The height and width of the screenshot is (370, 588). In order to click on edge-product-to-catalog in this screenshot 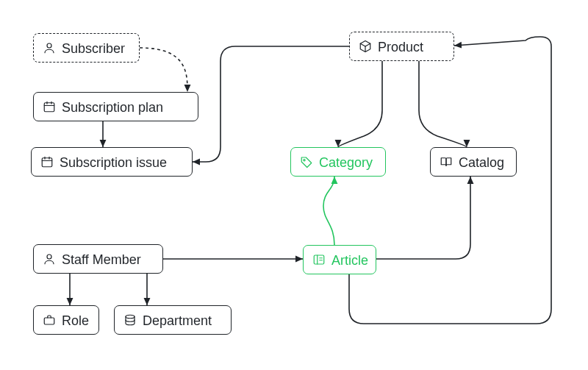, I will do `click(442, 104)`.